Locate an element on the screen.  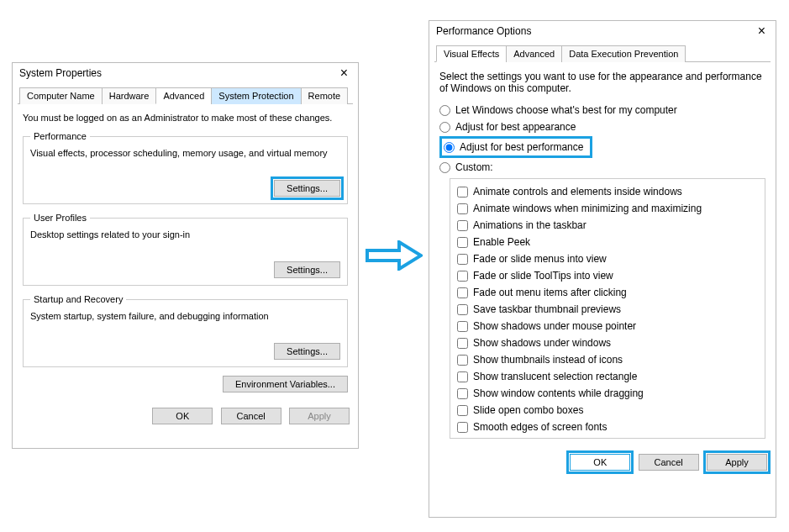
check-item: Fade or slide menus into view is located at coordinates (608, 259).